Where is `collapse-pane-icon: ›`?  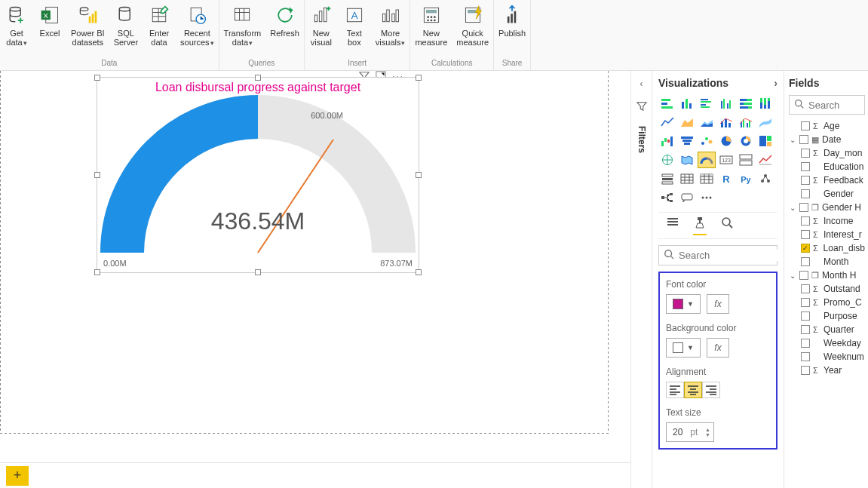 collapse-pane-icon: › is located at coordinates (775, 83).